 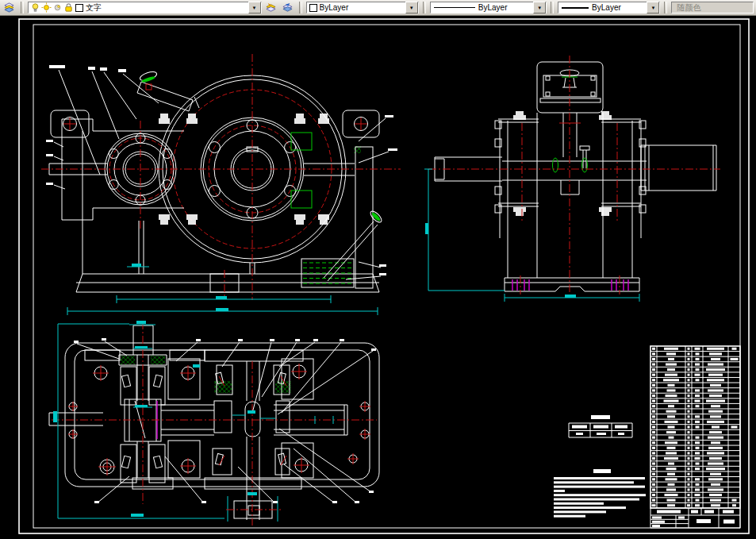 I want to click on lineweight-combo: ByLayer ▼, so click(x=609, y=8).